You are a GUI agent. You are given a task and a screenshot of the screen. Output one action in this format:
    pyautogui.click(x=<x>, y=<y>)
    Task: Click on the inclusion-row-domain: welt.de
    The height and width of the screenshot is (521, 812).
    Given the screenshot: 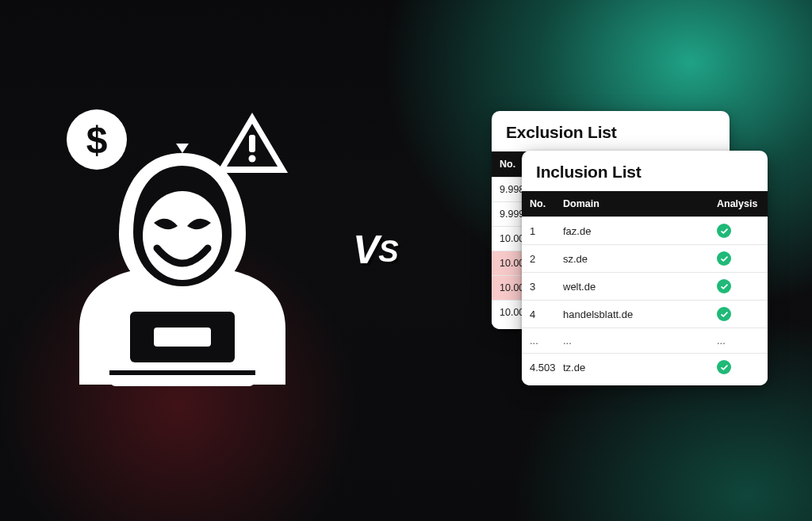 What is the action you would take?
    pyautogui.click(x=632, y=287)
    